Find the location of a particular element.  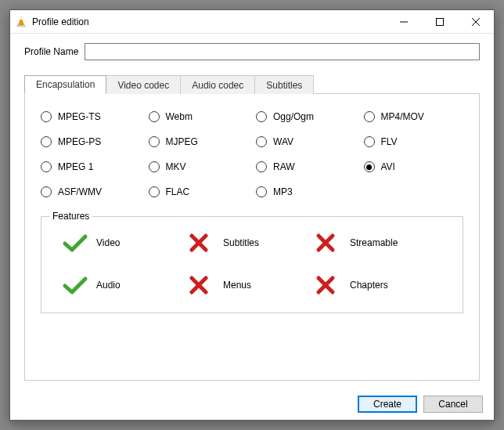

radio-mpeg-1: MPEG 1 is located at coordinates (91, 167).